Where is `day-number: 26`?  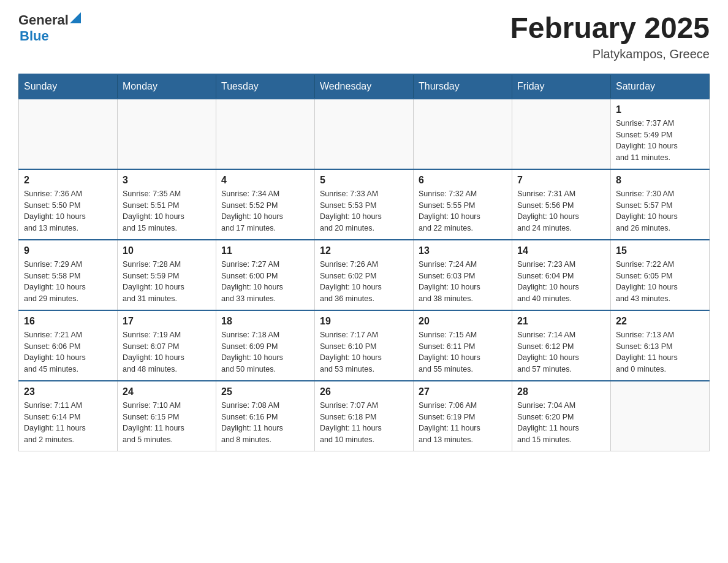
day-number: 26 is located at coordinates (364, 392).